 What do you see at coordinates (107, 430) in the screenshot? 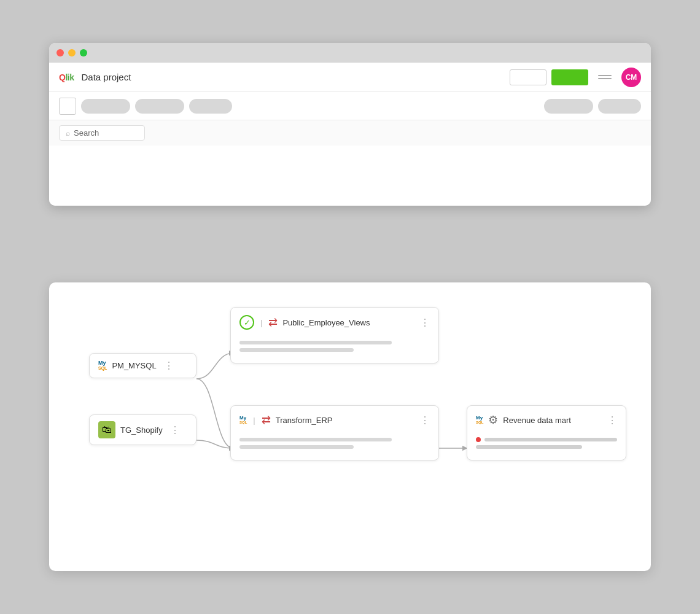
I see `shopify-icon: 🛍` at bounding box center [107, 430].